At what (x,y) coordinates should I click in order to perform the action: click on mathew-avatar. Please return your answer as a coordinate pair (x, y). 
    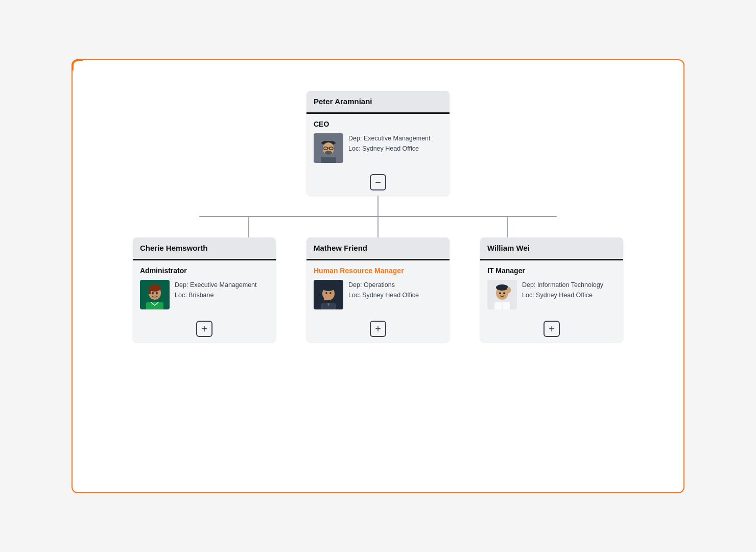
    Looking at the image, I should click on (328, 295).